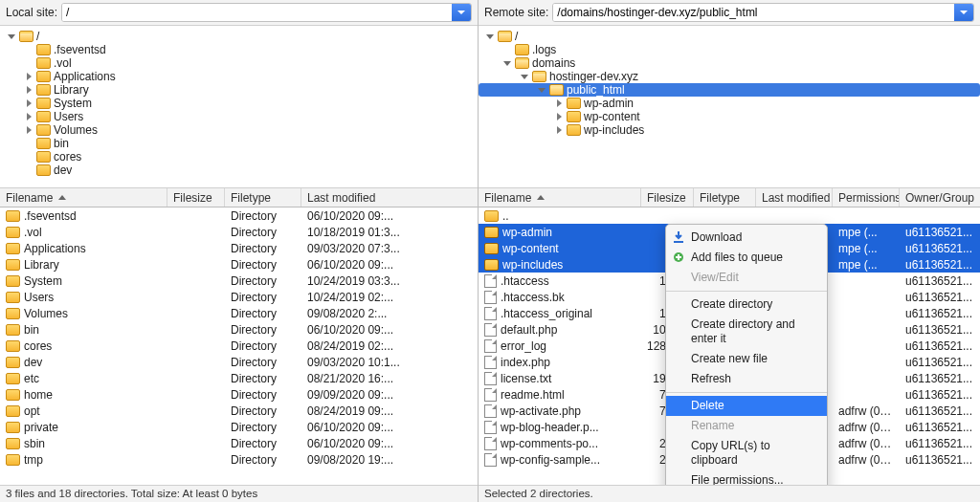  What do you see at coordinates (239, 130) in the screenshot?
I see `tree-node: Volumes` at bounding box center [239, 130].